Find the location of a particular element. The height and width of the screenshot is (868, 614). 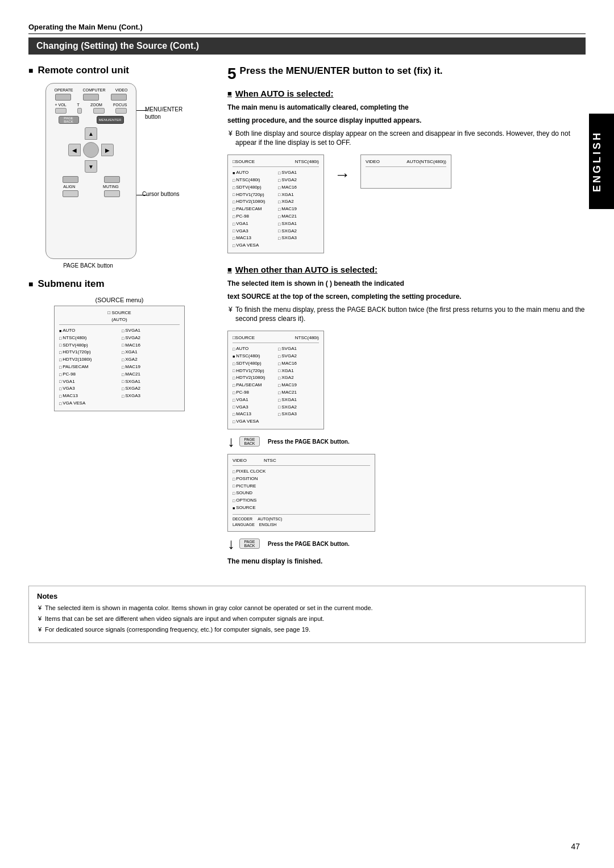

item-vga3: VGA3 is located at coordinates (88, 389).